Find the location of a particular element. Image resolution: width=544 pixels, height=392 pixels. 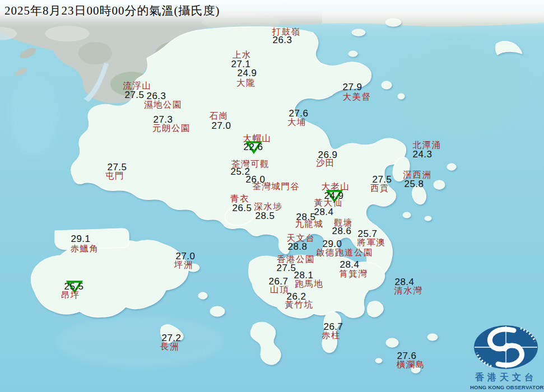

station-name-label: 黃大仙 is located at coordinates (328, 203).